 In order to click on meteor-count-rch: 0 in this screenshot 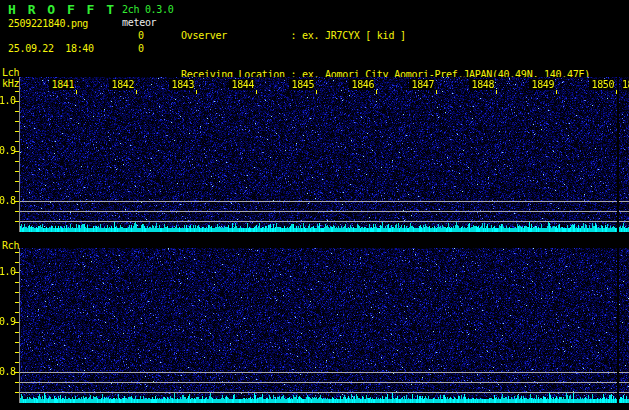, I will do `click(141, 48)`.